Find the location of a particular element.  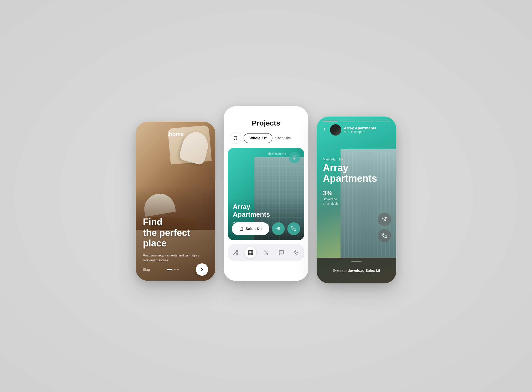

detail-percent: 3% is located at coordinates (350, 193).